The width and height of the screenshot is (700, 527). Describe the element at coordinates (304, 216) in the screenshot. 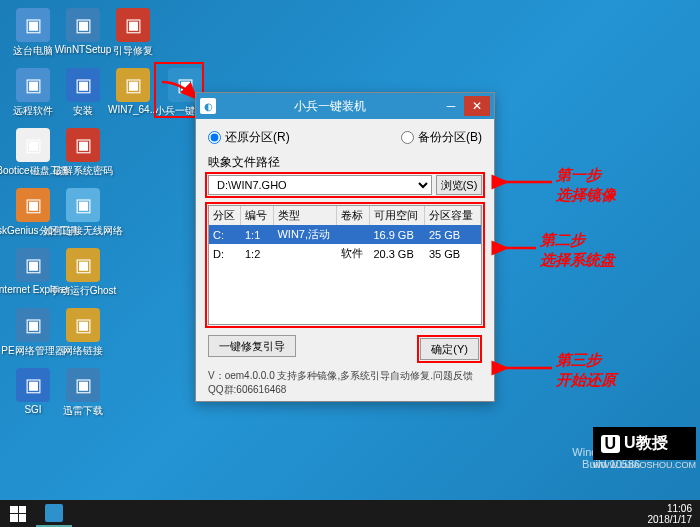

I see `col-header: 类型` at that location.